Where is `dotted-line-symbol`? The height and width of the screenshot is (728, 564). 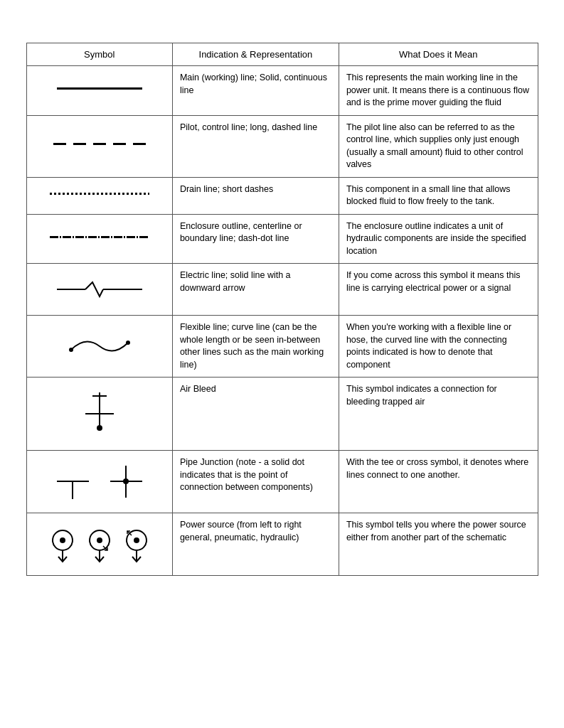
dotted-line-symbol is located at coordinates (100, 193).